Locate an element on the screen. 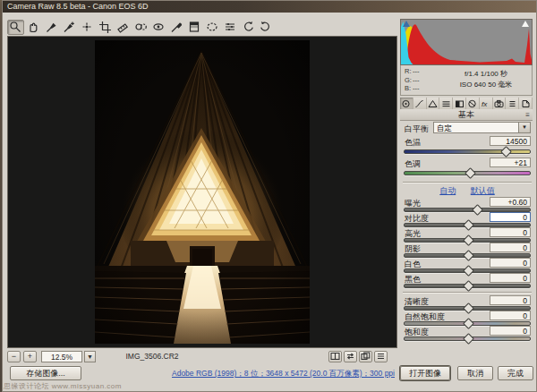 The width and height of the screenshot is (537, 392). g-value: --- is located at coordinates (416, 81).